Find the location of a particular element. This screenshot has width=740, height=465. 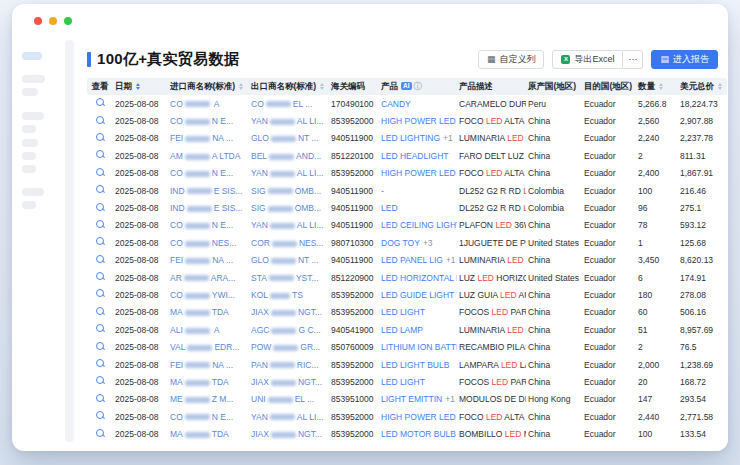

product-extra-count: +3 is located at coordinates (428, 243).